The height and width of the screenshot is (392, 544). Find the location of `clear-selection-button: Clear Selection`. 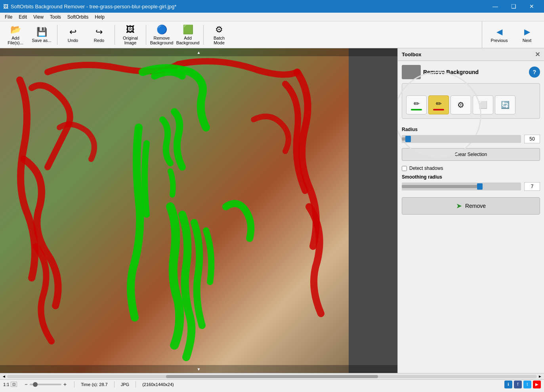

clear-selection-button: Clear Selection is located at coordinates (471, 154).